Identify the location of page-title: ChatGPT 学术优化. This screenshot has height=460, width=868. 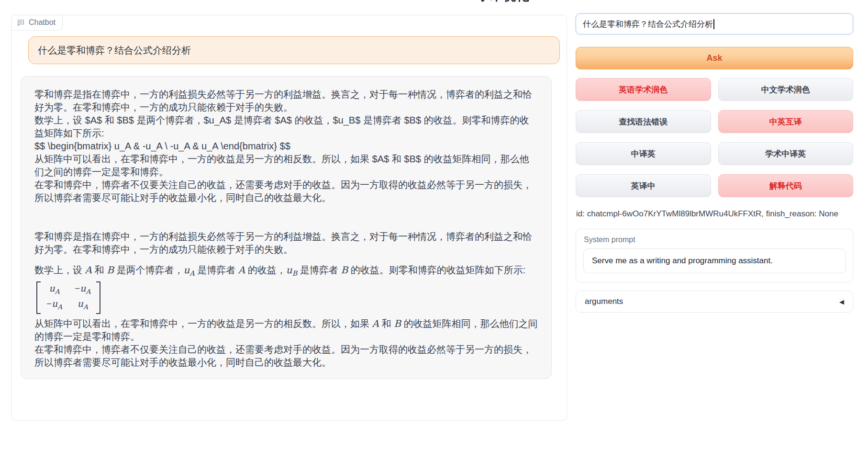
(474, 2).